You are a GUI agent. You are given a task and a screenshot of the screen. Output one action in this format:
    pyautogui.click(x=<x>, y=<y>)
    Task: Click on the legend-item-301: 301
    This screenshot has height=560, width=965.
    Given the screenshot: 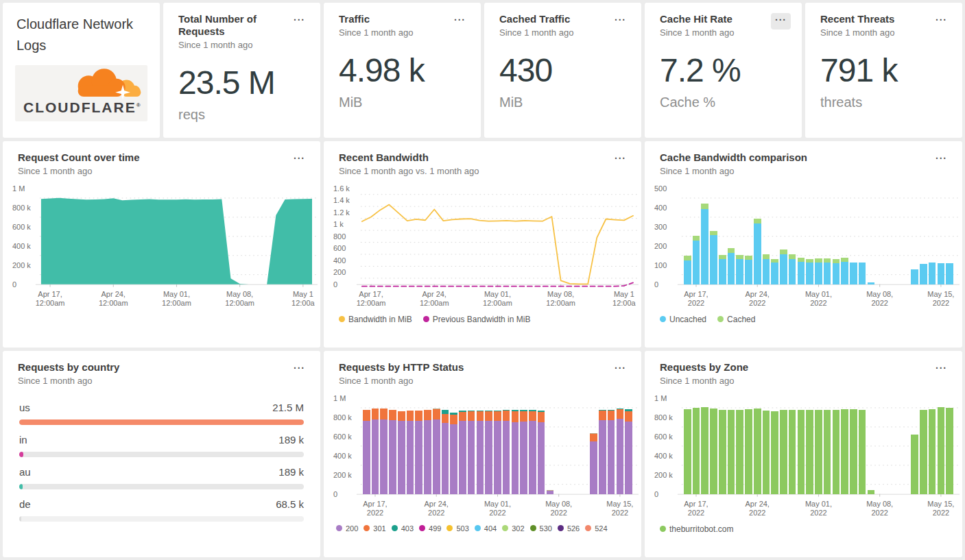 What is the action you would take?
    pyautogui.click(x=374, y=528)
    